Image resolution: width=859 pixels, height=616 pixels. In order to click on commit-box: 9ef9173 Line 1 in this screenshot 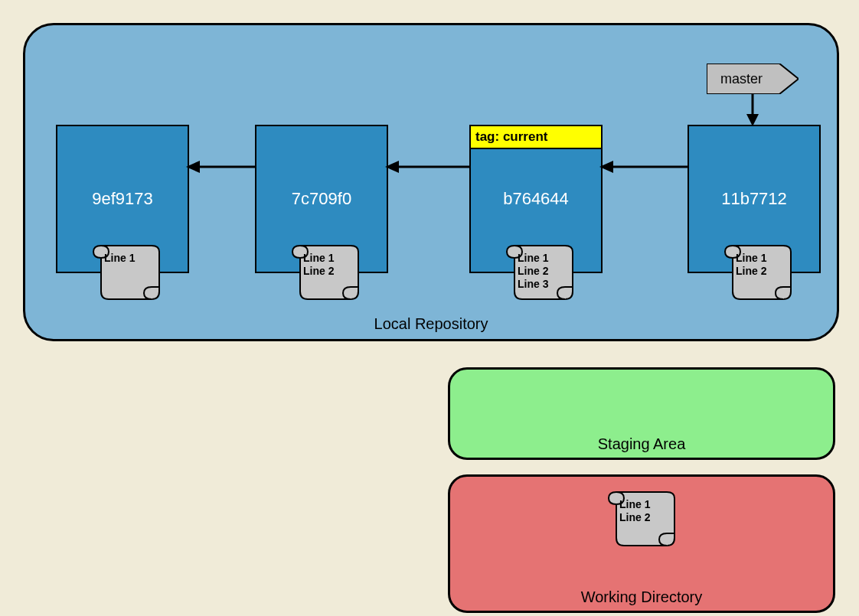, I will do `click(122, 199)`.